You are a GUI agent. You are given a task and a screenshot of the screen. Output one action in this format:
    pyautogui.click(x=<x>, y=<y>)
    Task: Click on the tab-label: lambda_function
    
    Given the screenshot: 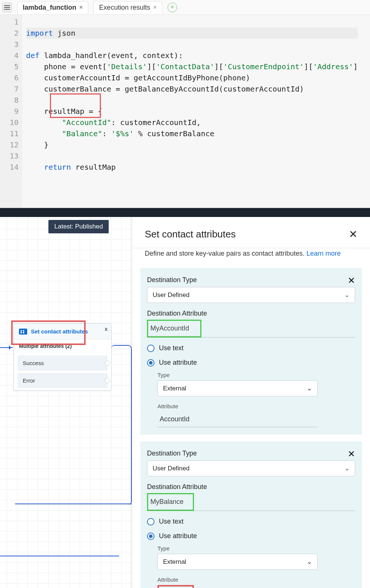 What is the action you would take?
    pyautogui.click(x=50, y=7)
    